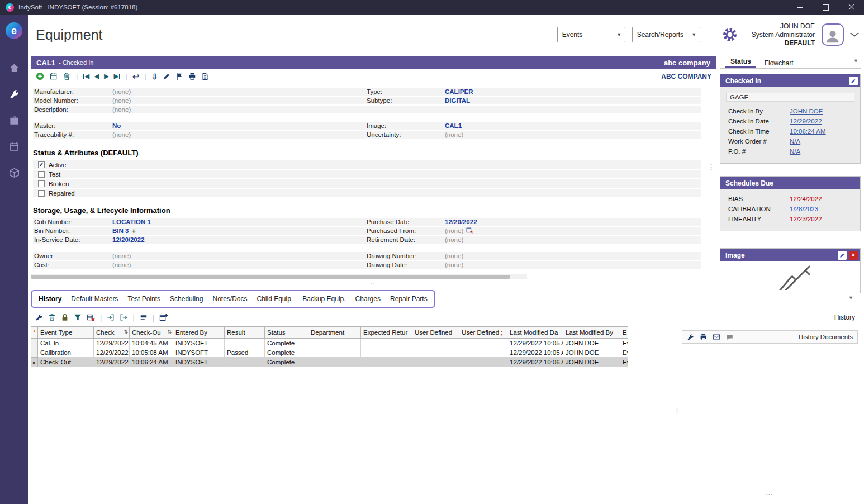 This screenshot has width=864, height=504. What do you see at coordinates (41, 165) in the screenshot?
I see `checkbox-active` at bounding box center [41, 165].